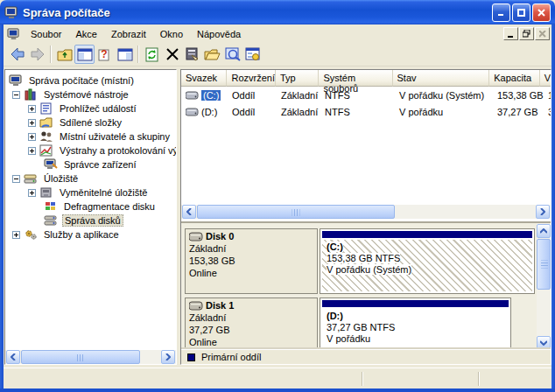  I want to click on column-header-system-souboru: Systém souborů, so click(355, 79).